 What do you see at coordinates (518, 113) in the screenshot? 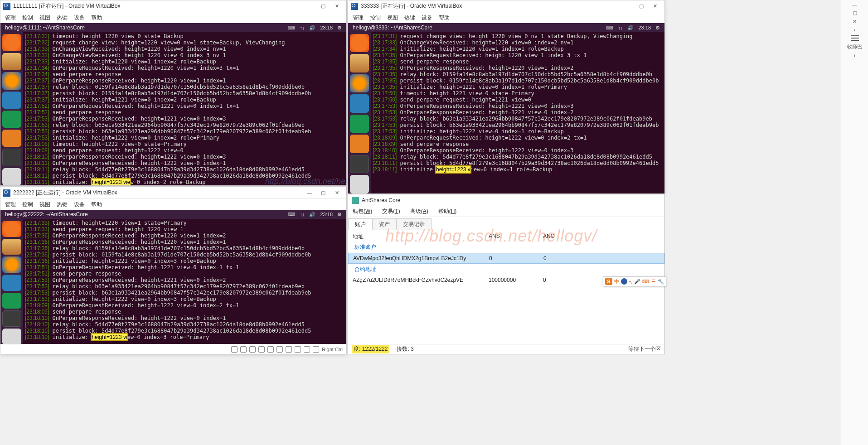
I see `vm3-terminal: [23:17:31] request change view: height=1…` at bounding box center [518, 113].